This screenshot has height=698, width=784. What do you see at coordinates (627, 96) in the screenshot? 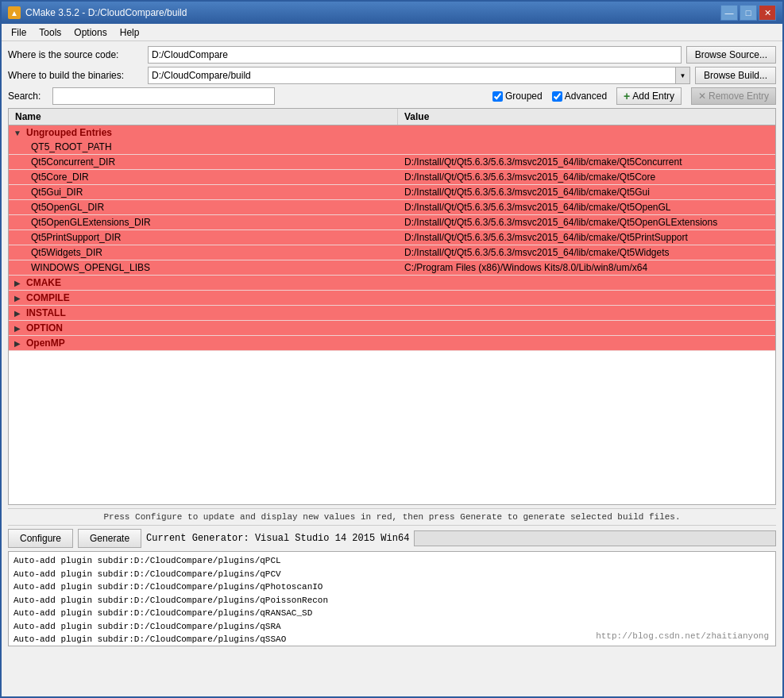
I see `plus-icon: +` at bounding box center [627, 96].